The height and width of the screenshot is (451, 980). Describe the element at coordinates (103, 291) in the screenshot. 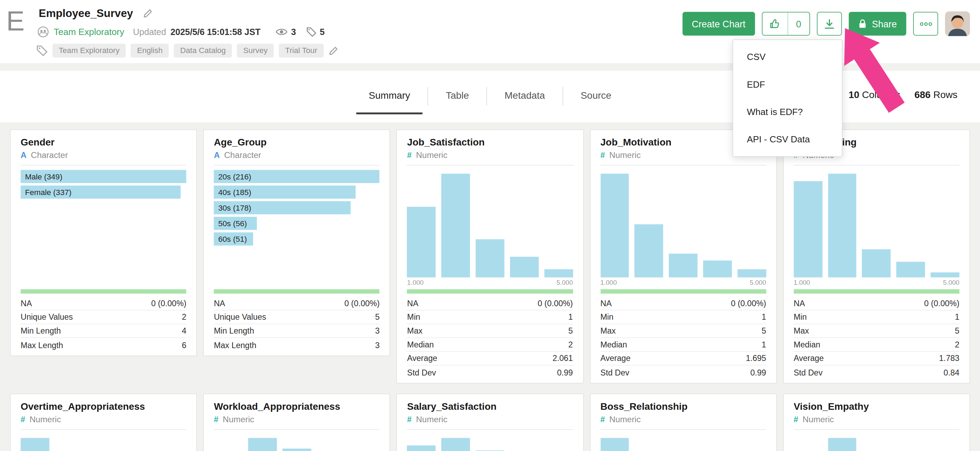

I see `na-ratio-bar` at that location.